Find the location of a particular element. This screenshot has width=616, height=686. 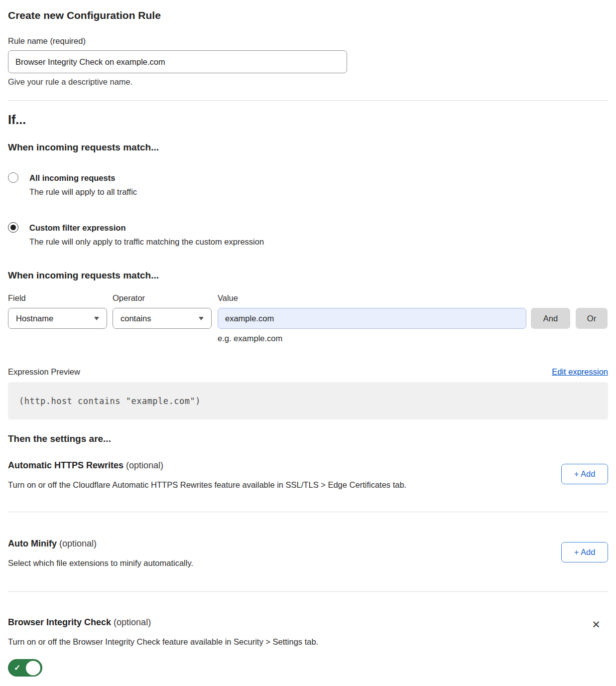

radio-label: All incoming requests is located at coordinates (83, 178).